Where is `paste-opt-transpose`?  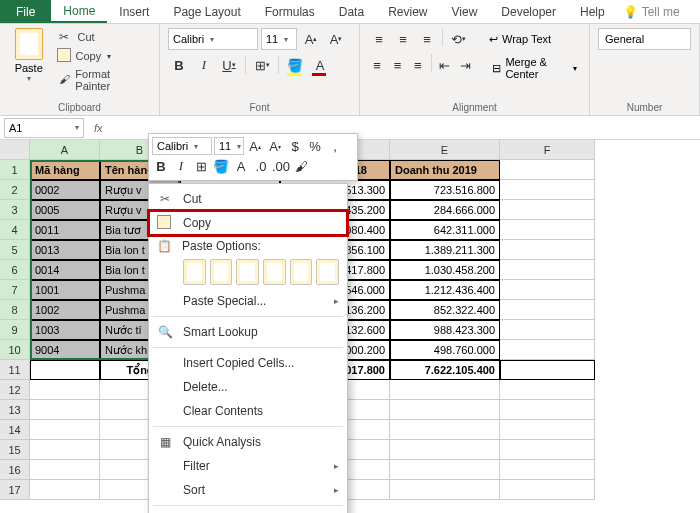
paste-opt-transpose is located at coordinates (274, 272).